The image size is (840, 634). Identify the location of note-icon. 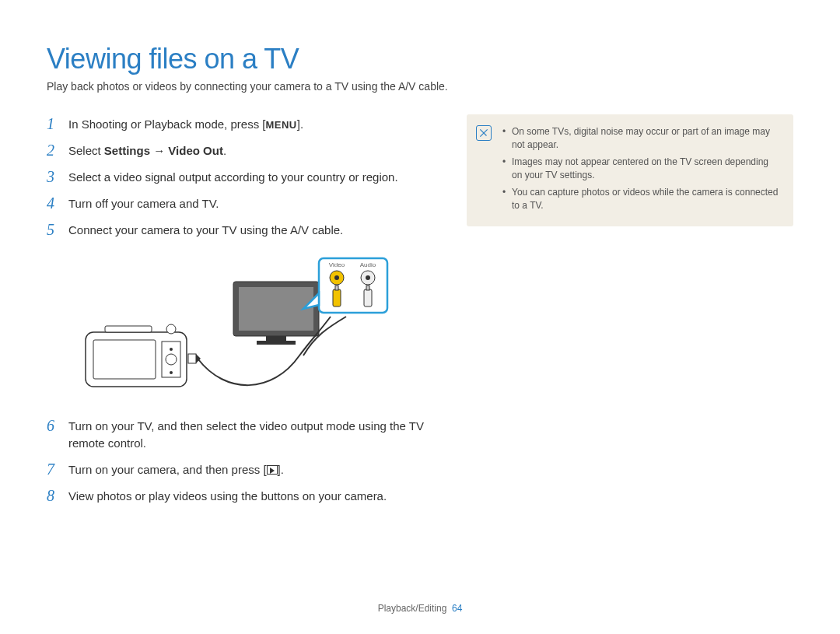
(484, 133).